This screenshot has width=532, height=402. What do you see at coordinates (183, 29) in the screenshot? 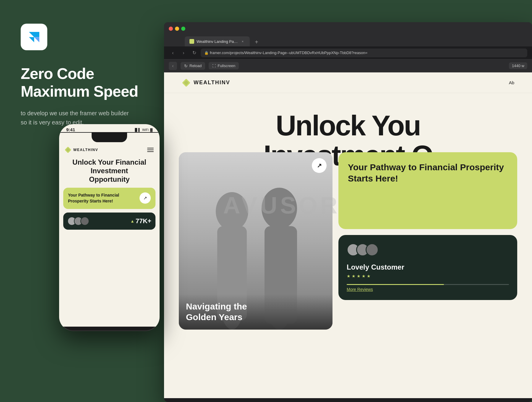
I see `maximize-traffic-light` at bounding box center [183, 29].